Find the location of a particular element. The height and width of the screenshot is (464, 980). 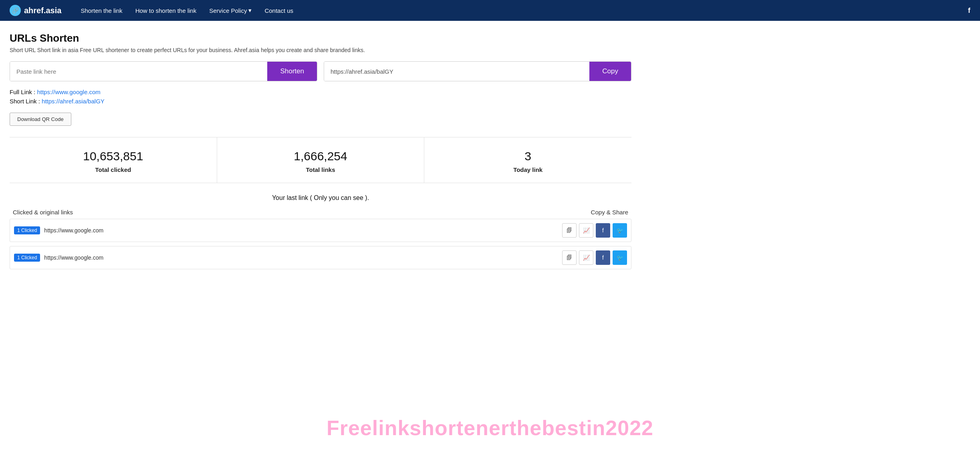

url-input is located at coordinates (139, 71).